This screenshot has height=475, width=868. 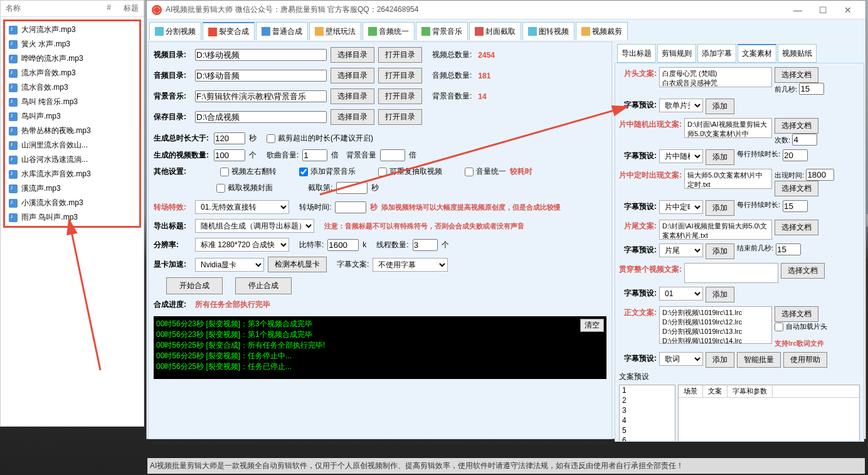 I want to click on right-tab-添加字幕: 添加字幕, so click(x=717, y=53).